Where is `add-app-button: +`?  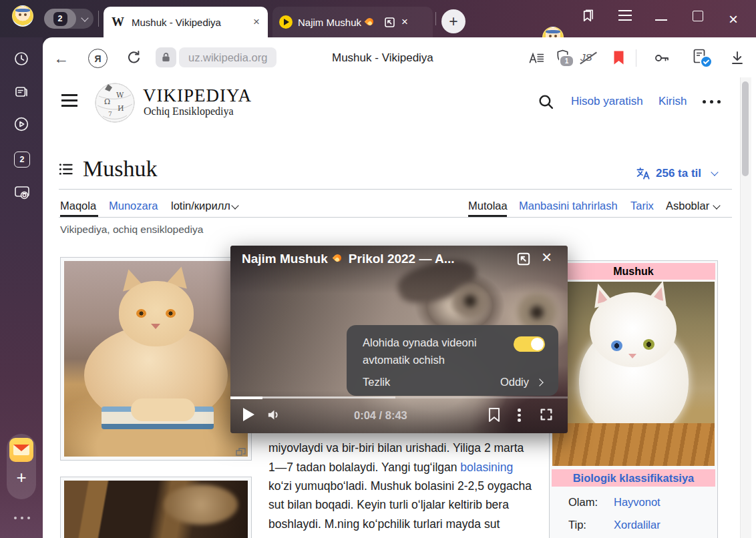 add-app-button: + is located at coordinates (21, 478).